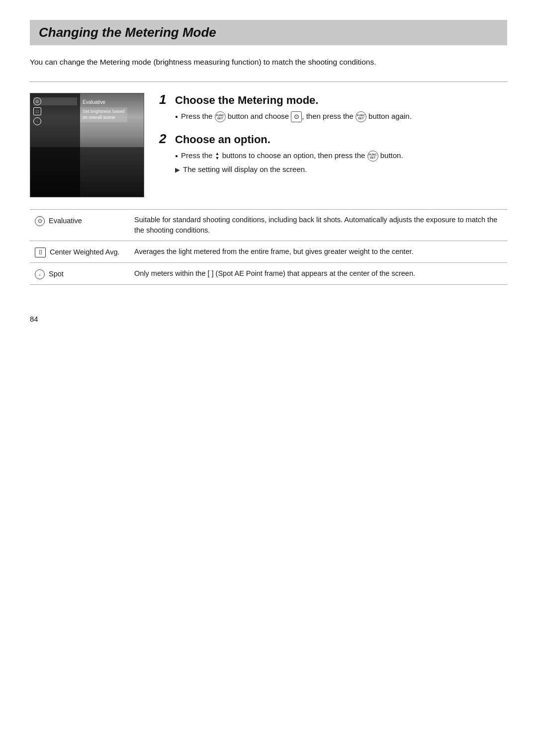 Image resolution: width=537 pixels, height=756 pixels. I want to click on center-weighted-icon: □, so click(37, 111).